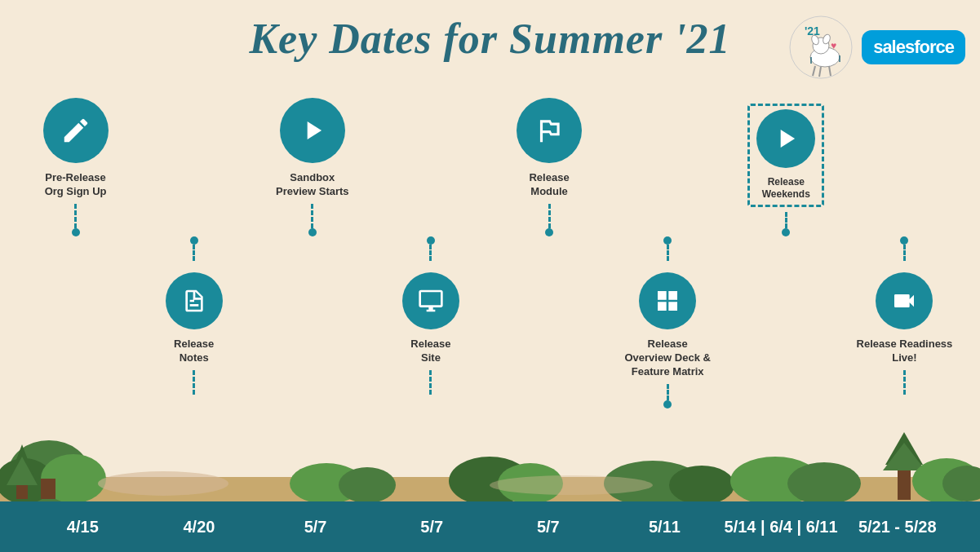 Image resolution: width=980 pixels, height=552 pixels. What do you see at coordinates (313, 130) in the screenshot?
I see `sandbox-preview-icon-circle` at bounding box center [313, 130].